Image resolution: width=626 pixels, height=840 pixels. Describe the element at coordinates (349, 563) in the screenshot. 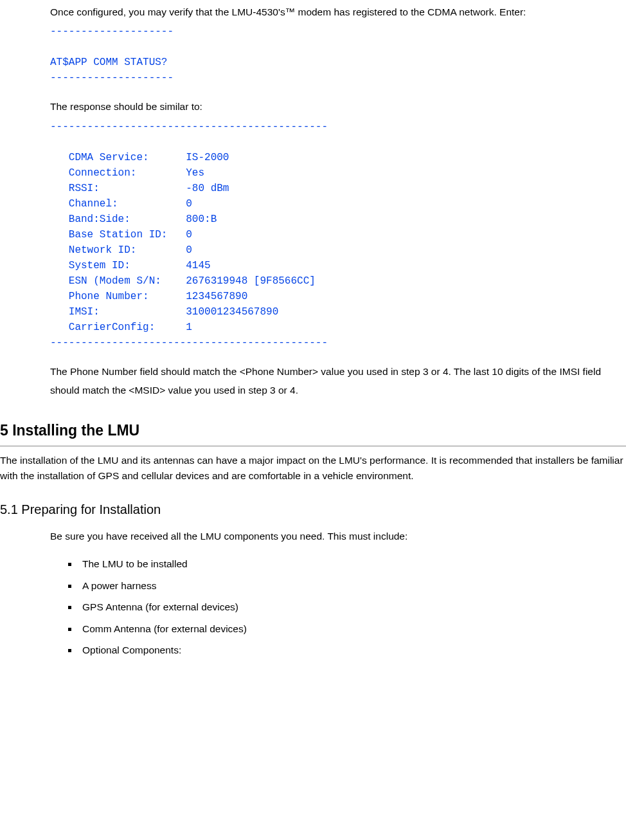

I see `list-item: The LMU to be installed` at that location.